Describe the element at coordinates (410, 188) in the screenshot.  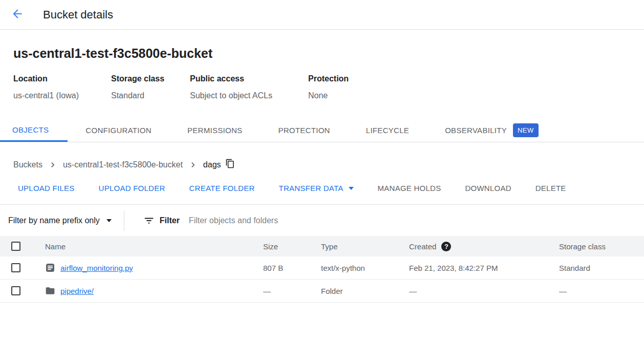
I see `manage-holds-button: MANAGE HOLDS` at that location.